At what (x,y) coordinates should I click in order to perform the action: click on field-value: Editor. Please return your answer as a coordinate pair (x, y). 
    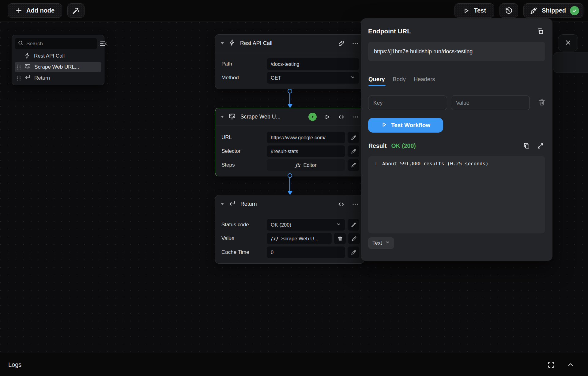
    Looking at the image, I should click on (310, 165).